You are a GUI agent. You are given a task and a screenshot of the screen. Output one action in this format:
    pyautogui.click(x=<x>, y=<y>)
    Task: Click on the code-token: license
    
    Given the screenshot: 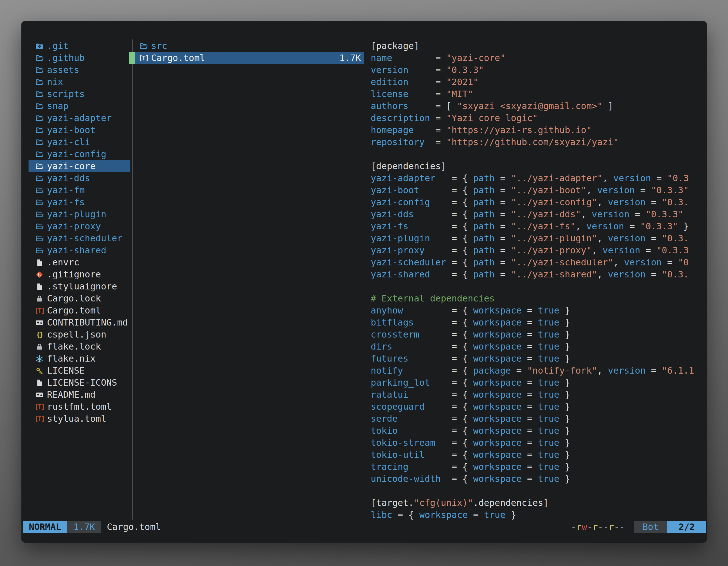 What is the action you would take?
    pyautogui.click(x=389, y=94)
    